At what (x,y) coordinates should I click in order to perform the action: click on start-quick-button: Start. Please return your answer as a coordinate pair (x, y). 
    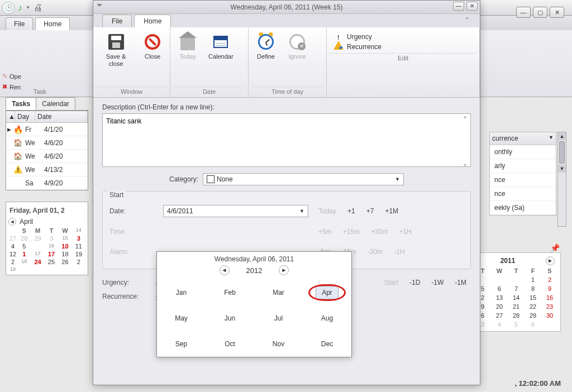
    Looking at the image, I should click on (391, 283).